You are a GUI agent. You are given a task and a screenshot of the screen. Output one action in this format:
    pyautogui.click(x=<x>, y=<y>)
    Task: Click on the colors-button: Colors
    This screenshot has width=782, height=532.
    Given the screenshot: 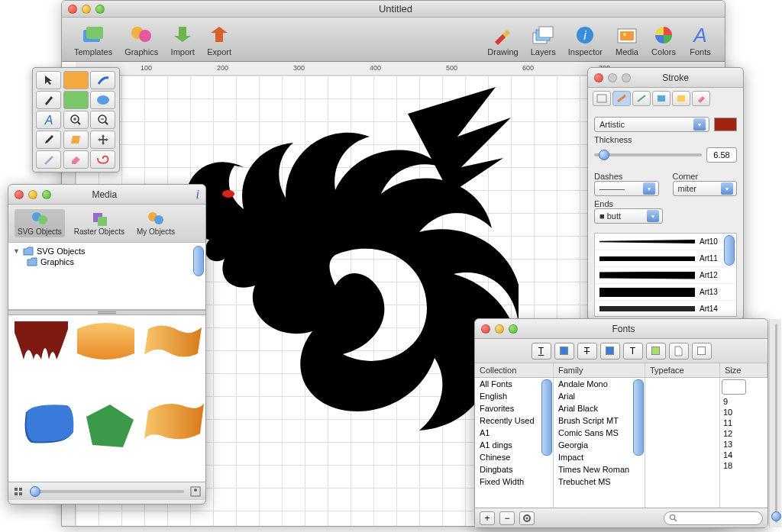 What is the action you would take?
    pyautogui.click(x=664, y=40)
    